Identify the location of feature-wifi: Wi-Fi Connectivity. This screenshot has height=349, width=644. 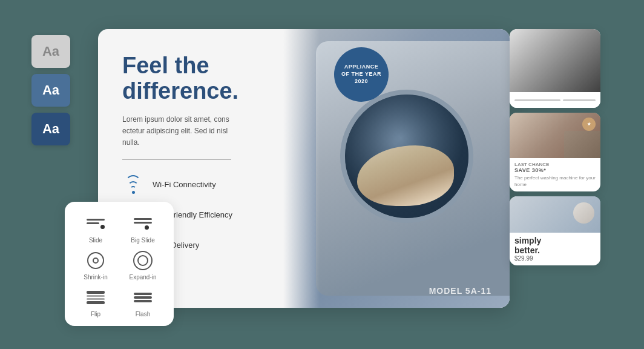
(208, 184).